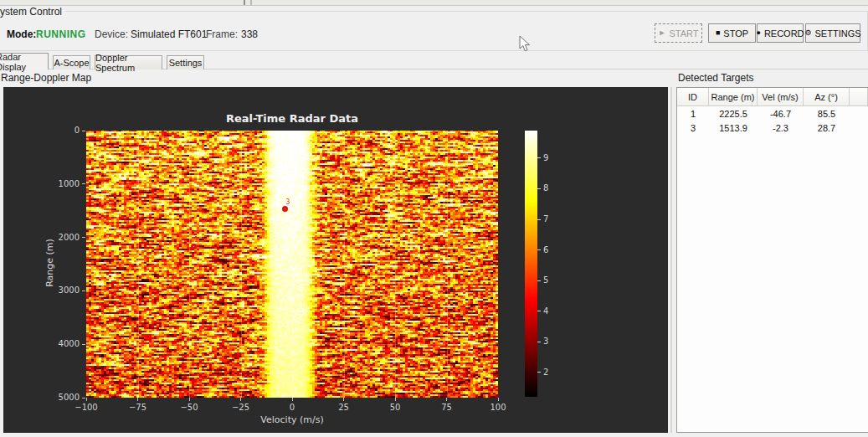  Describe the element at coordinates (61, 34) in the screenshot. I see `mode-value: RUNNING` at that location.